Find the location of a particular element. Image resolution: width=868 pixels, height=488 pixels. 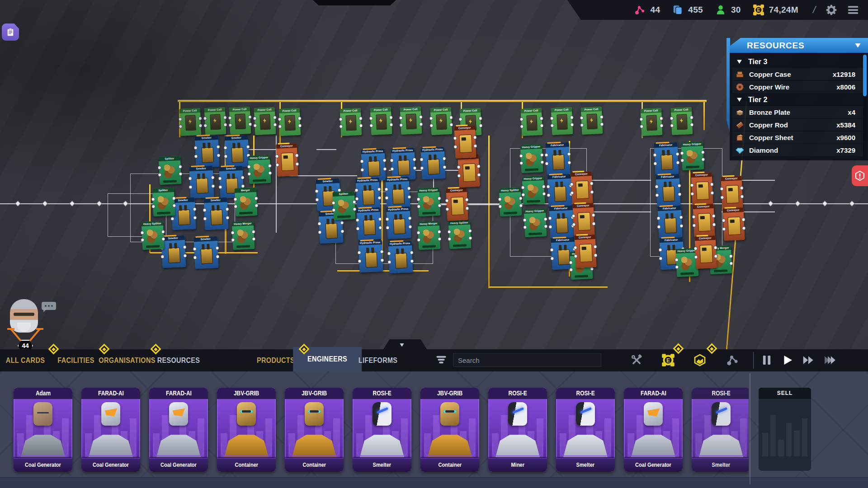

scrollbar is located at coordinates (865, 107).